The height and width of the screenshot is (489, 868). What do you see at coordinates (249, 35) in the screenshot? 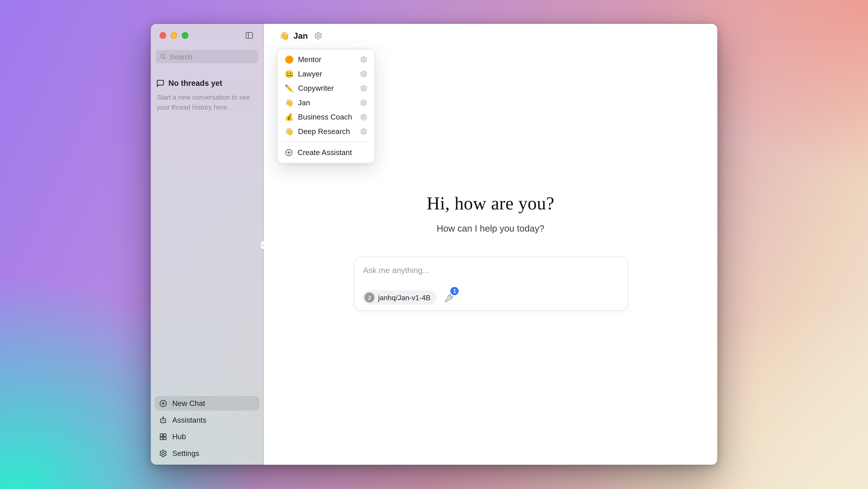
I see `sidebar-panel-icon` at bounding box center [249, 35].